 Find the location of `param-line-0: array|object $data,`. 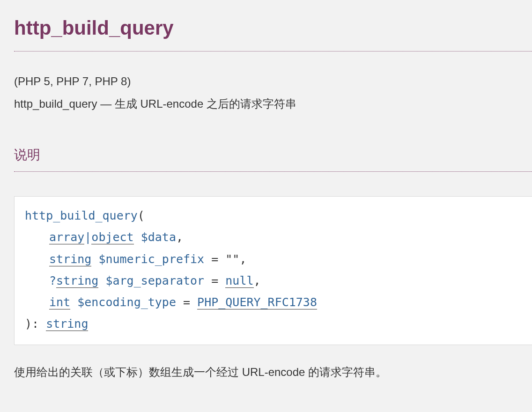

param-line-0: array|object $data, is located at coordinates (273, 237).